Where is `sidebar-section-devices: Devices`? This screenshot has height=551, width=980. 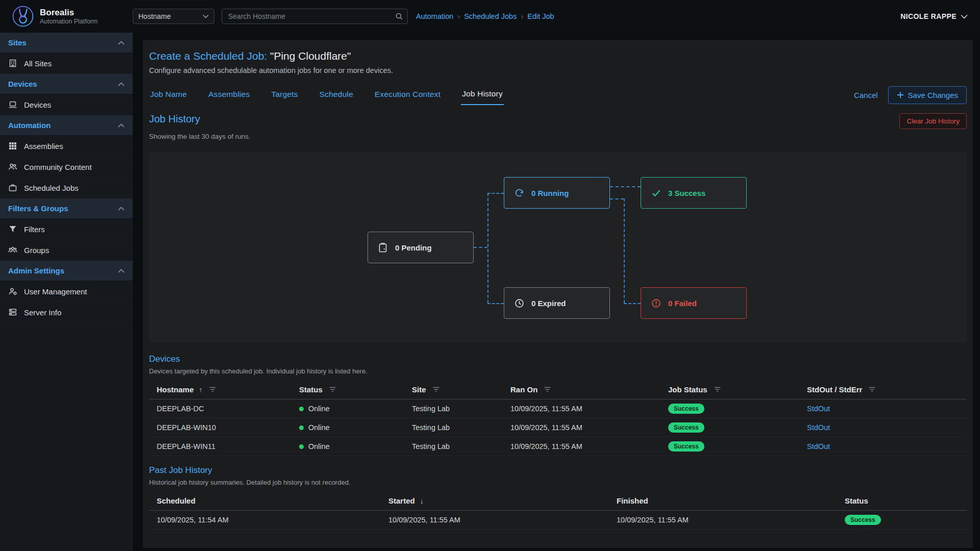 sidebar-section-devices: Devices is located at coordinates (66, 84).